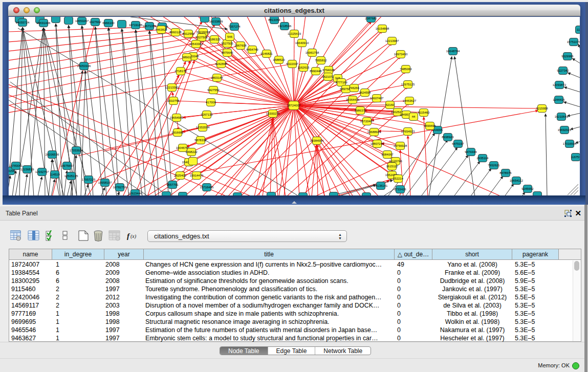 Image resolution: width=588 pixels, height=372 pixels. Describe the element at coordinates (409, 101) in the screenshot. I see `svg-text: 14463627` at that location.